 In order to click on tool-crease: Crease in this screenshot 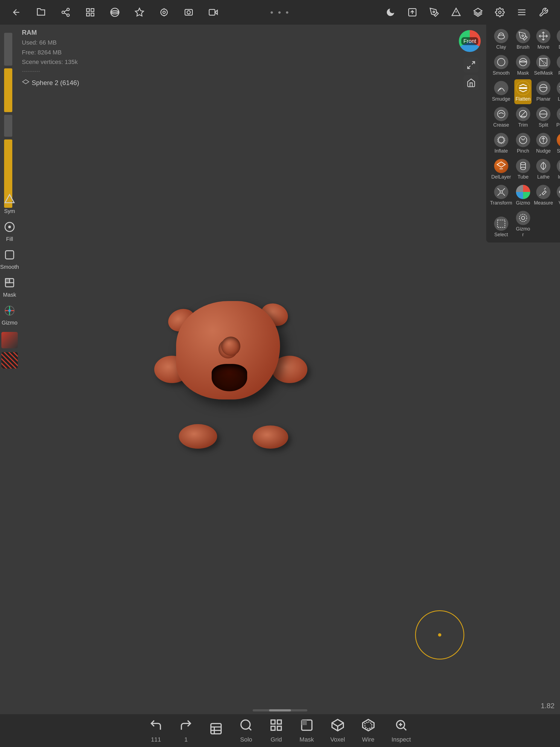, I will do `click(501, 118)`.